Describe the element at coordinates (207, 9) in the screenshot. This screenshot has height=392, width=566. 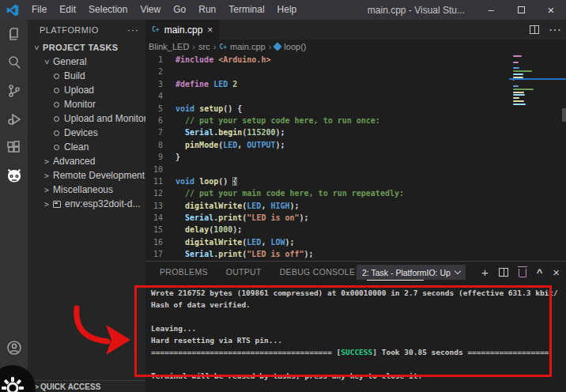
I see `menu-run: Run` at that location.